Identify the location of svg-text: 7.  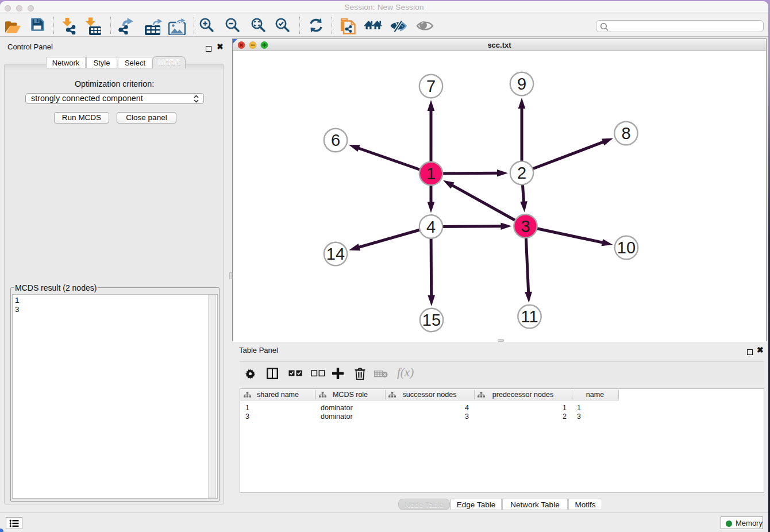
(431, 86).